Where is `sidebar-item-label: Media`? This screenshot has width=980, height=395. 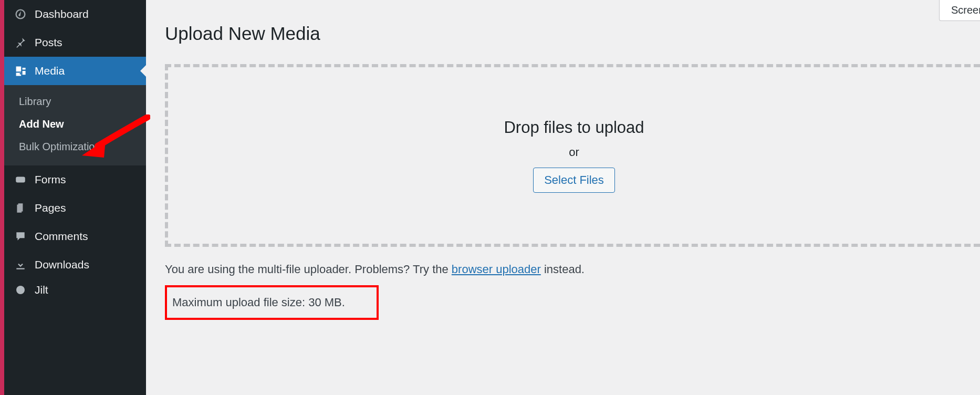
sidebar-item-label: Media is located at coordinates (49, 71).